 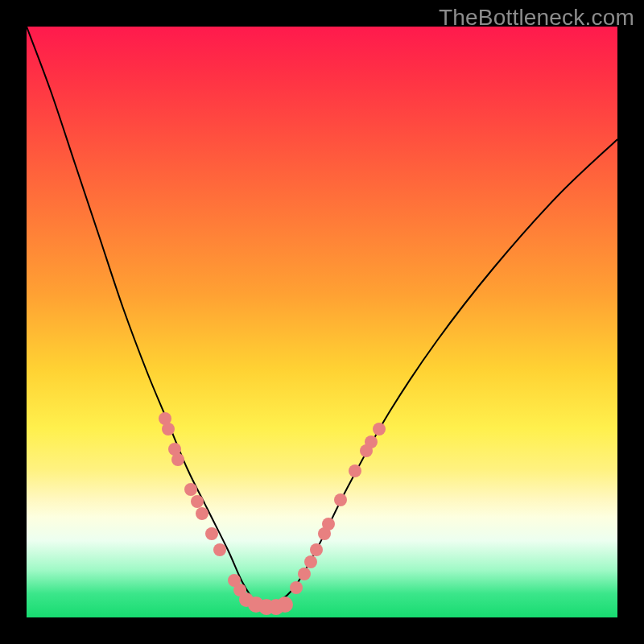 What do you see at coordinates (272, 514) in the screenshot?
I see `data-points` at bounding box center [272, 514].